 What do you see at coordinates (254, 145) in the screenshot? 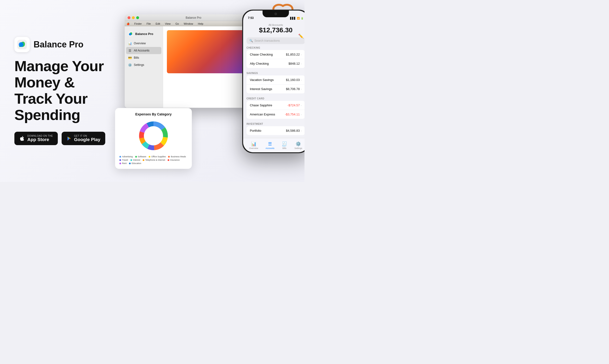
I see `tab-overview: 📊 Overview` at bounding box center [254, 145].